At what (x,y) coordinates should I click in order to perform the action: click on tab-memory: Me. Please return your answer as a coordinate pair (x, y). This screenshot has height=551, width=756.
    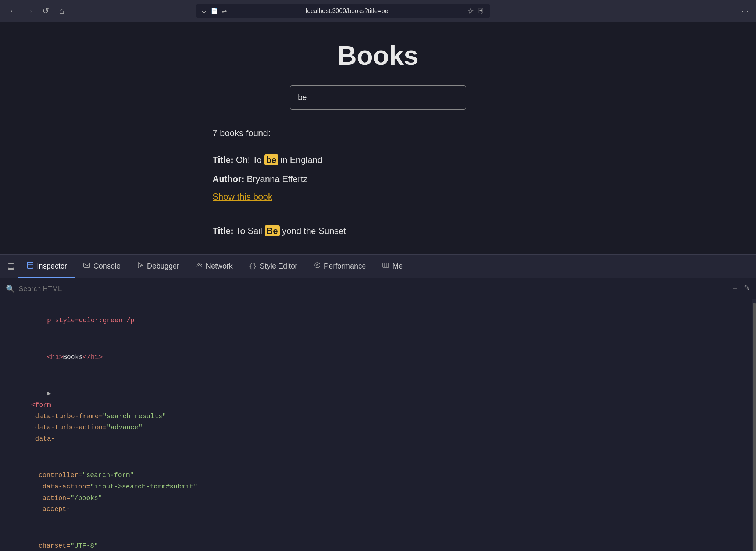
    Looking at the image, I should click on (392, 266).